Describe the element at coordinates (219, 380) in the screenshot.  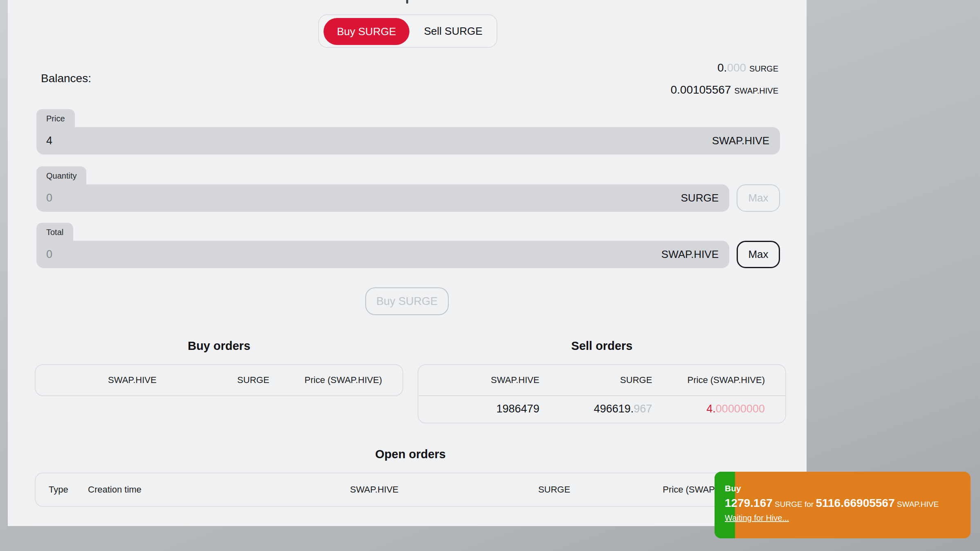
I see `buy-orders-table: SWAP.HIVE SURGE Price (SWAP.HIVE)` at that location.